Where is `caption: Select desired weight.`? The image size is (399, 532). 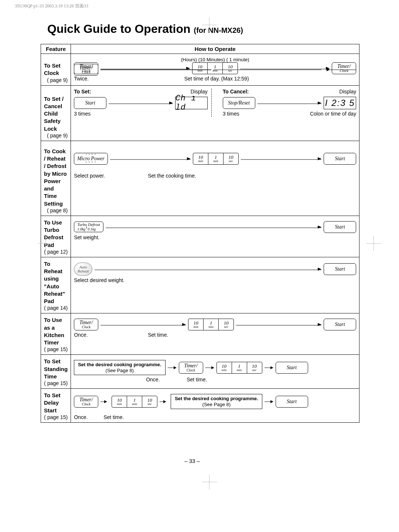
caption: Select desired weight. is located at coordinates (99, 280).